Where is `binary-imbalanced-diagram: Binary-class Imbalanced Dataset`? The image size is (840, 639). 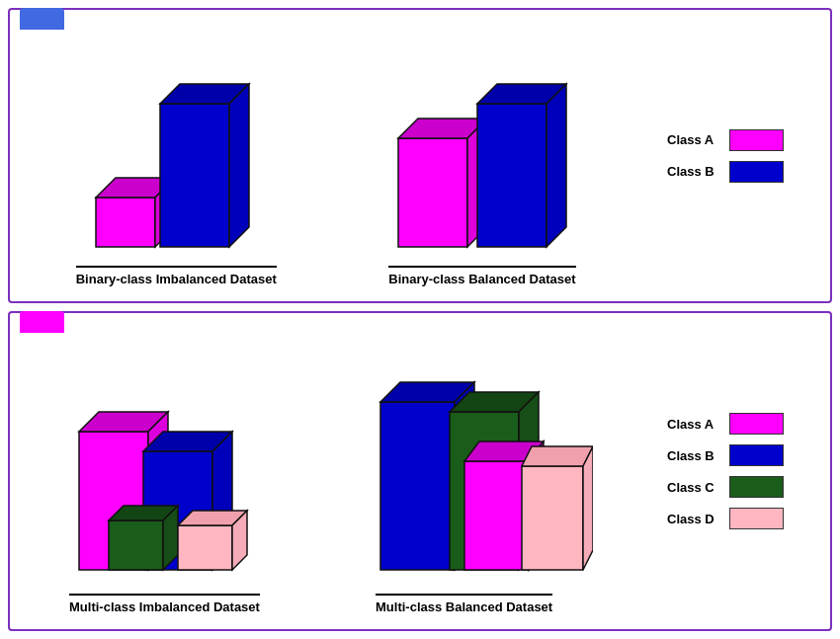
binary-imbalanced-diagram: Binary-class Imbalanced Dataset is located at coordinates (176, 168).